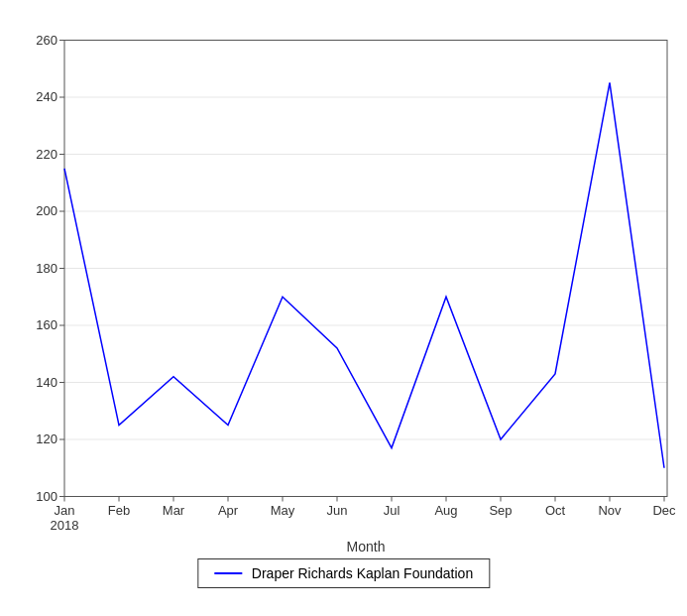  Describe the element at coordinates (47, 210) in the screenshot. I see `y-tick-200: 200` at that location.